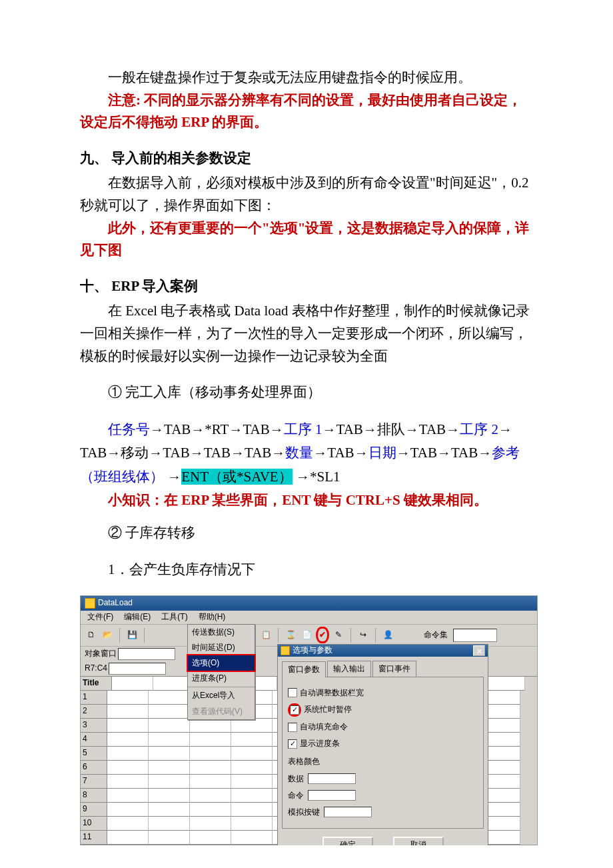  What do you see at coordinates (90, 603) in the screenshot?
I see `app-icon` at bounding box center [90, 603].